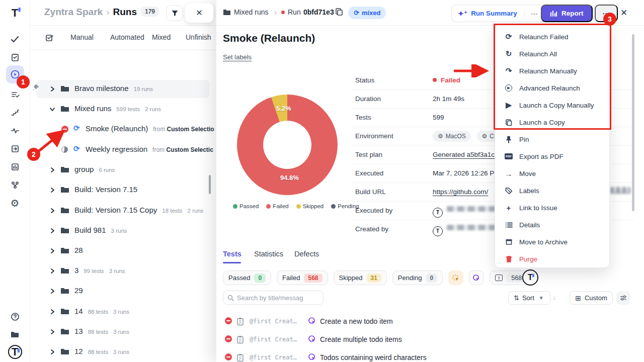 The width and height of the screenshot is (644, 362). Describe the element at coordinates (52, 109) in the screenshot. I see `chevron-down-icon` at that location.